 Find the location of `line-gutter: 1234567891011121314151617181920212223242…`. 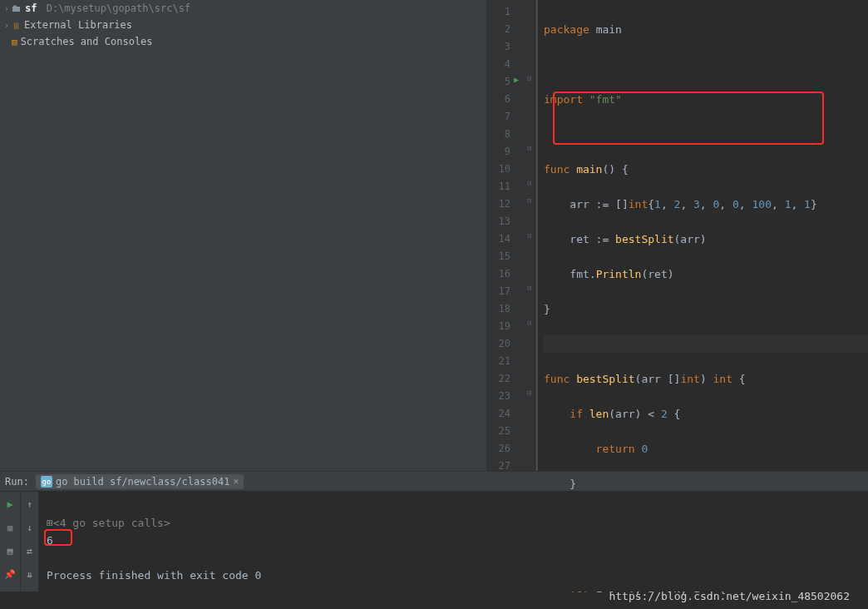

line-gutter: 1234567891011121314151617181920212223242… is located at coordinates (507, 235).